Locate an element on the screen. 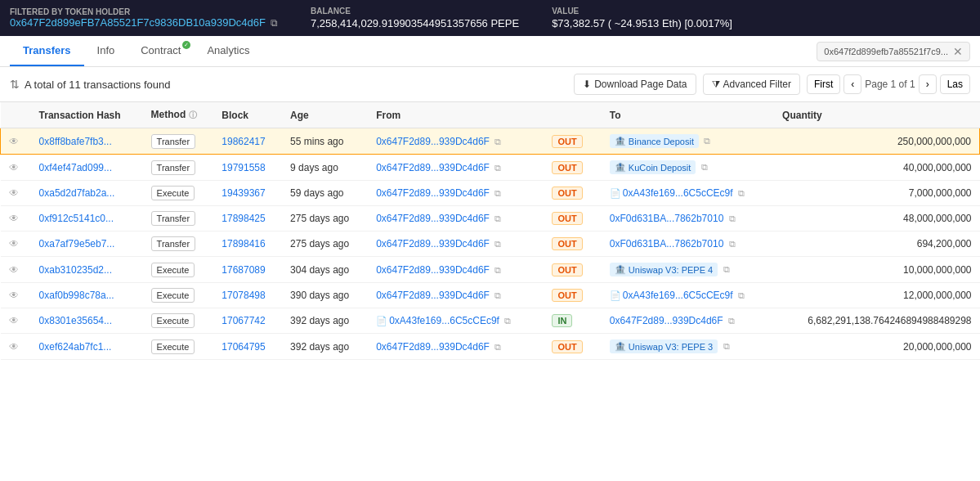 Image resolution: width=980 pixels, height=481 pixels. tx-hash-link: 0xf912c5141c0... is located at coordinates (77, 218).